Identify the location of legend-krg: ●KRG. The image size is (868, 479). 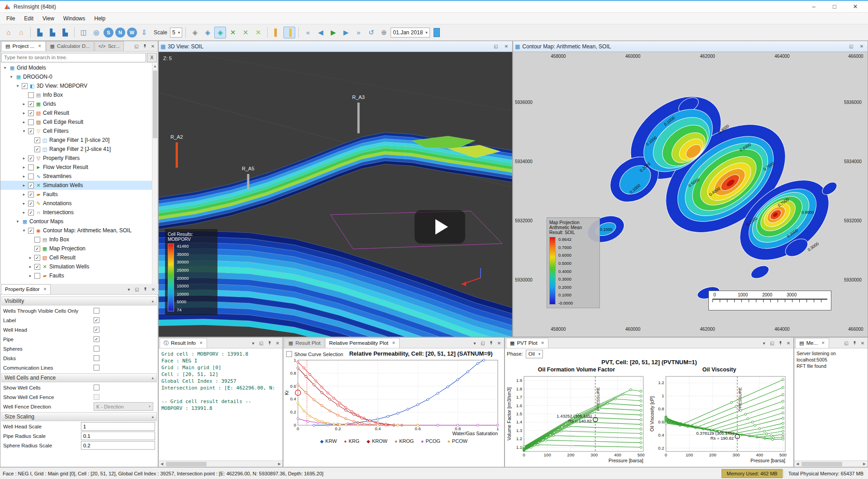
(352, 441).